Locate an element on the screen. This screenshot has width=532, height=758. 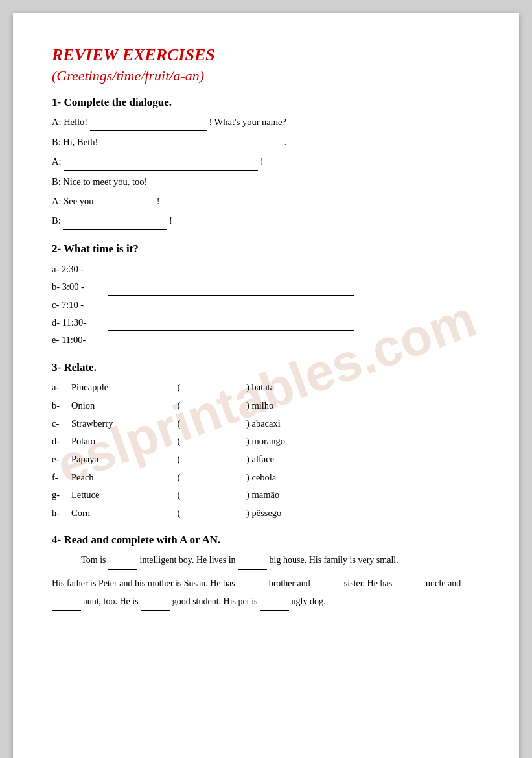
para2-mid1: brother and is located at coordinates (291, 584).